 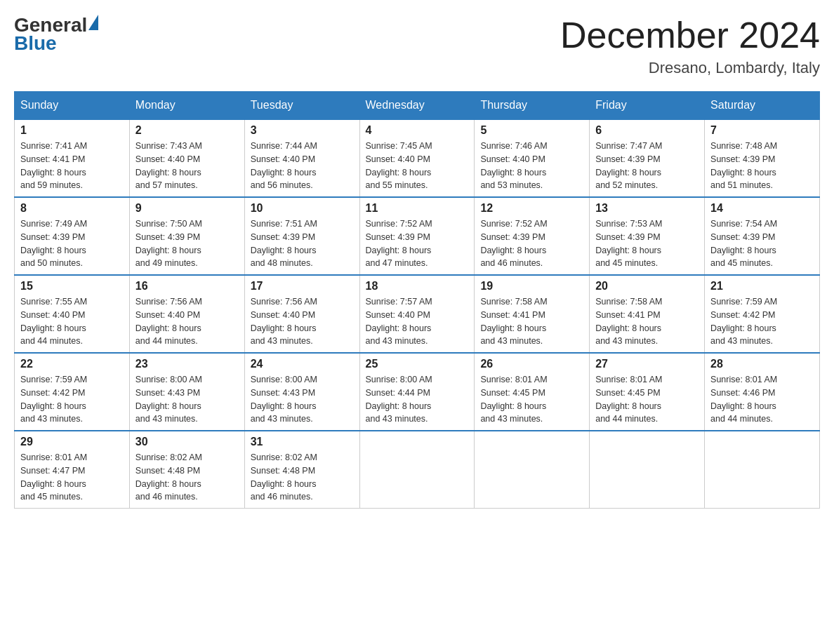 What do you see at coordinates (532, 314) in the screenshot?
I see `calendar-cell: 19Sunrise: 7:58 AMSunset: 4:41 PMDayligh…` at bounding box center [532, 314].